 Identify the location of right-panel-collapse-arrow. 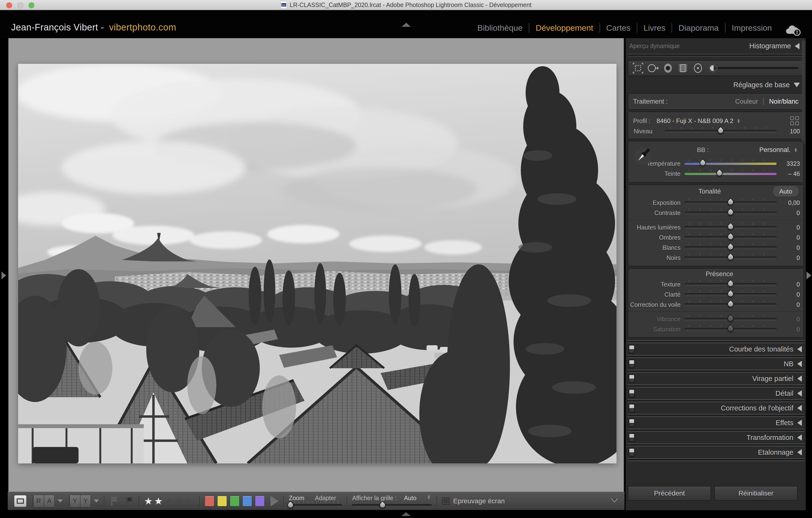
(809, 276).